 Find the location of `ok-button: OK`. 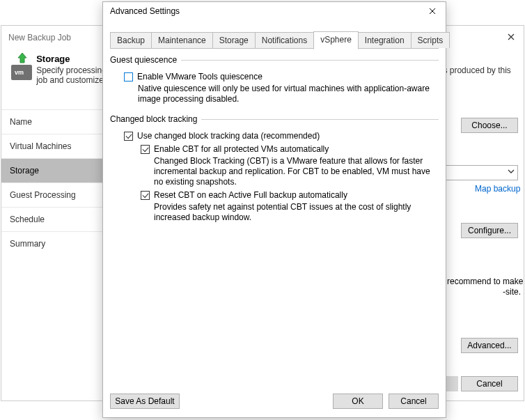

ok-button: OK is located at coordinates (358, 401).